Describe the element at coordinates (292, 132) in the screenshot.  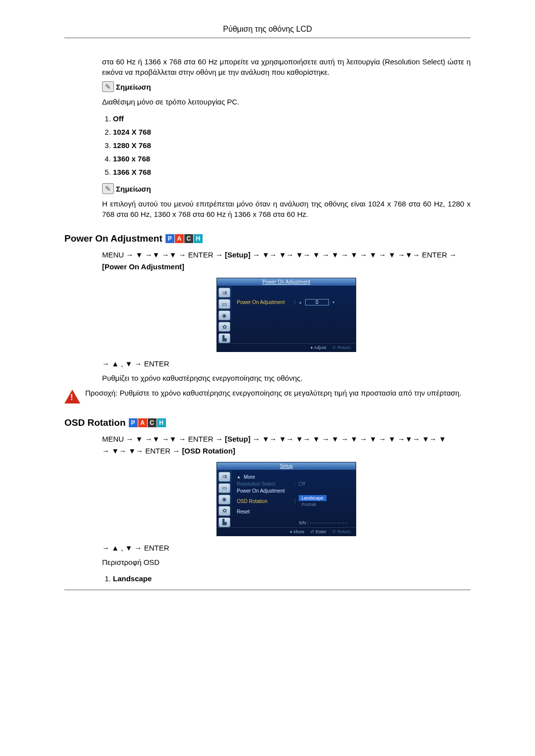
I see `list-item: 1024 X 768` at that location.